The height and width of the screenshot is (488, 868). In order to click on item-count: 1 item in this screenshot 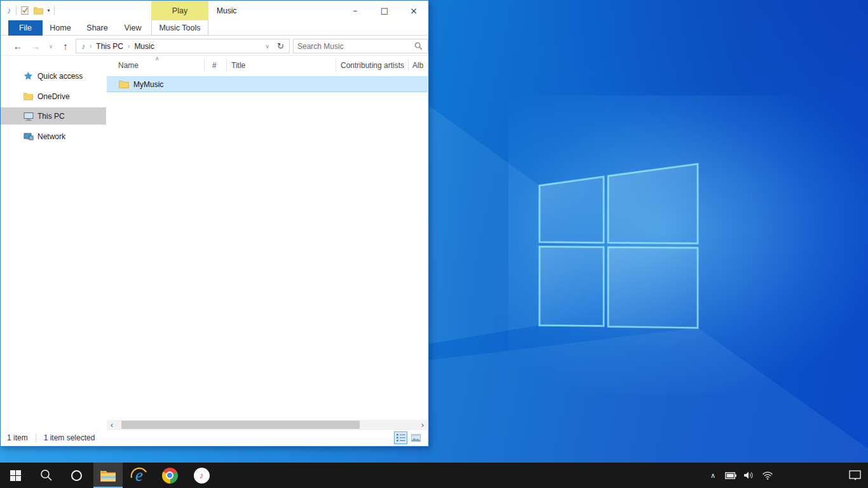, I will do `click(18, 438)`.